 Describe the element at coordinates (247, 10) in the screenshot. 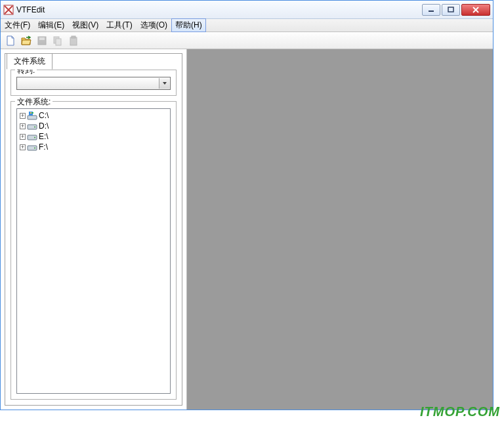

I see `titlebar: VTFEdit` at that location.